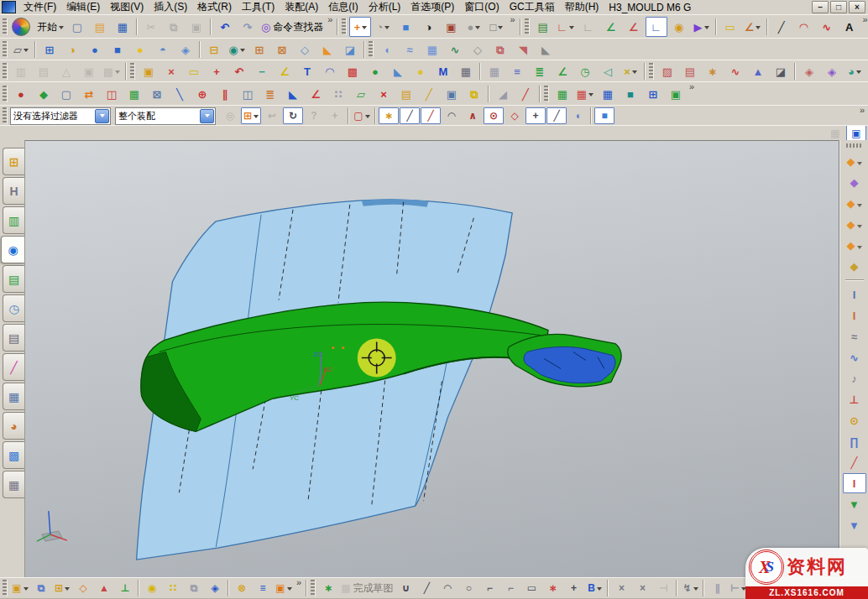 The width and height of the screenshot is (868, 599). What do you see at coordinates (13, 367) in the screenshot?
I see `visual-palette-tab: ╱` at bounding box center [13, 367].